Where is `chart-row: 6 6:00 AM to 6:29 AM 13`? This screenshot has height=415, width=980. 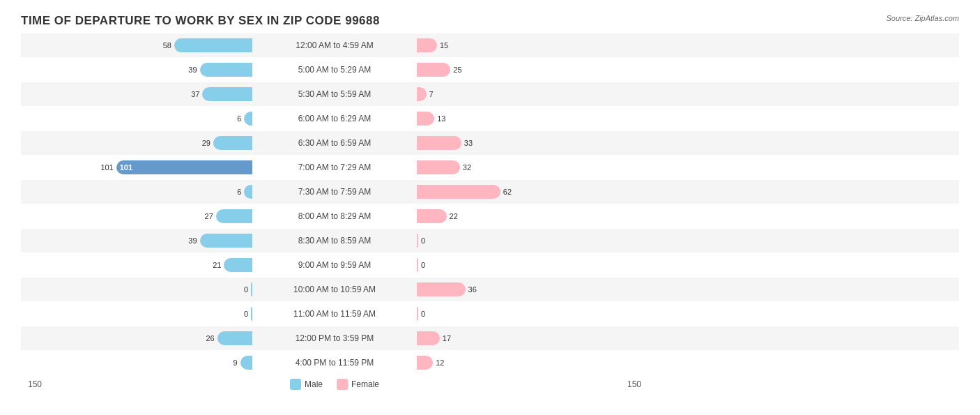
chart-row: 6 6:00 AM to 6:29 AM 13 is located at coordinates (490, 119).